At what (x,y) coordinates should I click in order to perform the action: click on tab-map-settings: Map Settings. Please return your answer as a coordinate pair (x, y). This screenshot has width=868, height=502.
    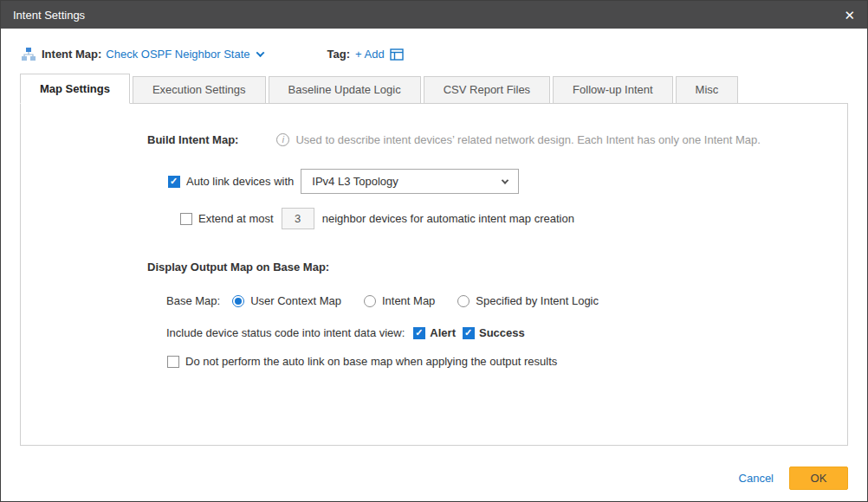
    Looking at the image, I should click on (74, 88).